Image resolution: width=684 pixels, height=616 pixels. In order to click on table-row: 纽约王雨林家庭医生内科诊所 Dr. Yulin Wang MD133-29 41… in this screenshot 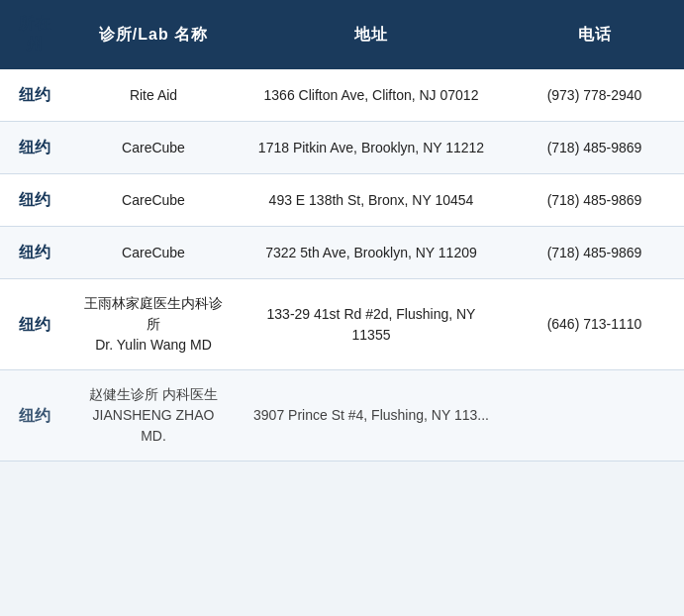, I will do `click(342, 325)`.